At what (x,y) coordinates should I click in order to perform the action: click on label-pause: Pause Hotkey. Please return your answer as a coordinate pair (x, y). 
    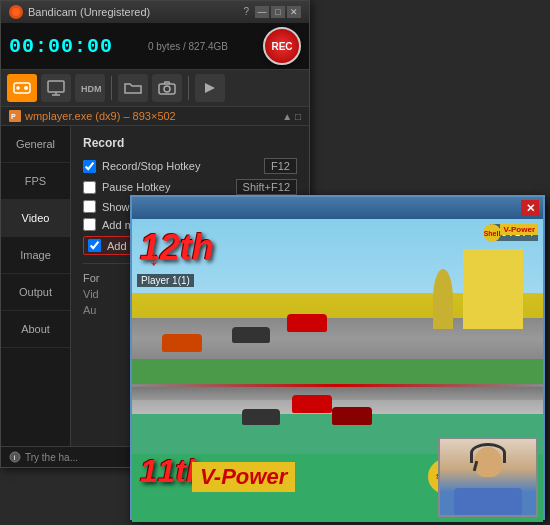
    Looking at the image, I should click on (136, 187).